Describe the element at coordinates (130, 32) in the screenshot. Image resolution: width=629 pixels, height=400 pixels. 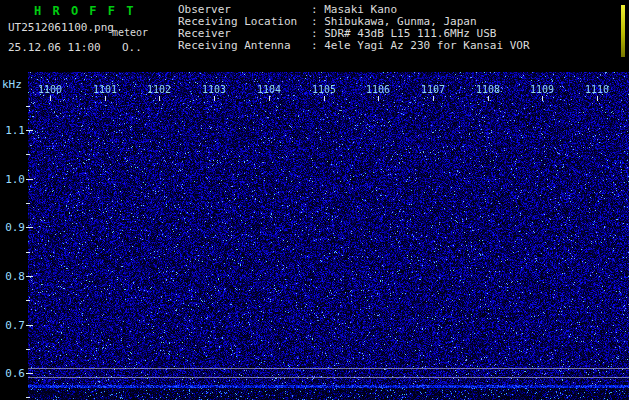
I see `mode-label: meteor` at that location.